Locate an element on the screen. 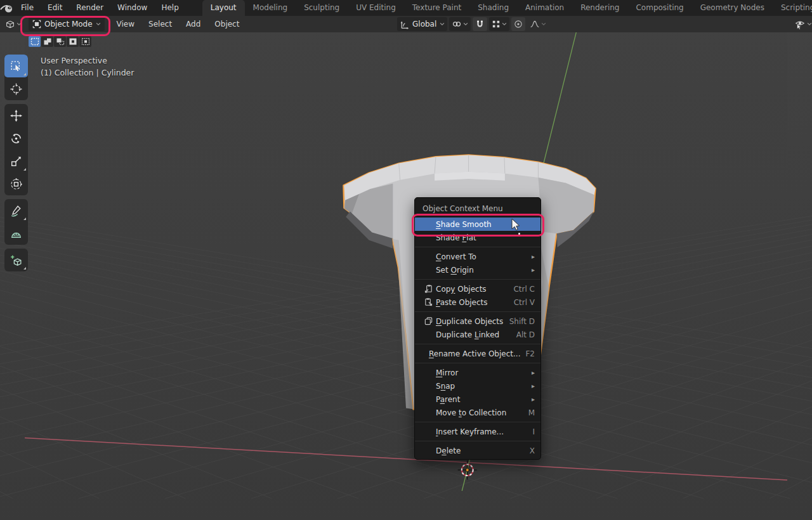  transform-tool-button is located at coordinates (16, 184).